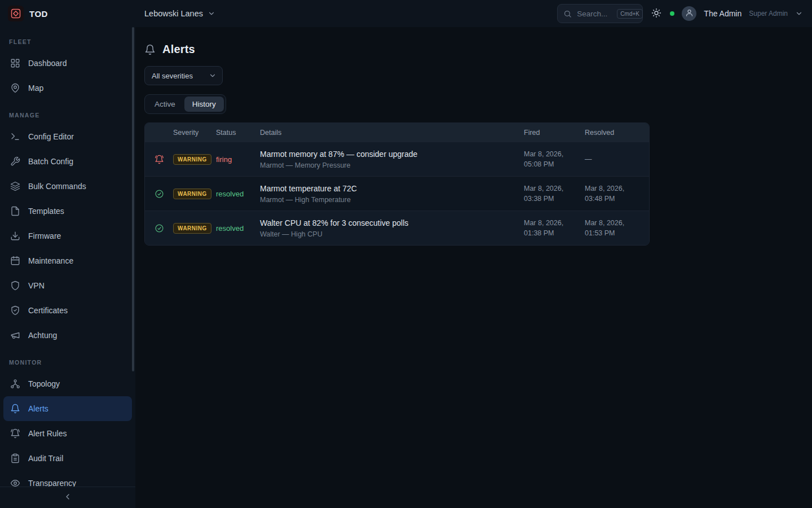 Image resolution: width=812 pixels, height=508 pixels. What do you see at coordinates (15, 458) in the screenshot?
I see `clipboard-icon` at bounding box center [15, 458].